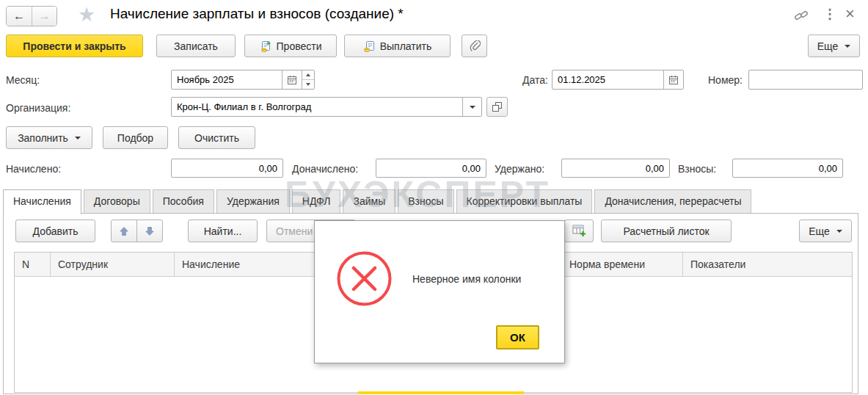 This screenshot has height=395, width=868. Describe the element at coordinates (327, 107) in the screenshot. I see `organization-field` at that location.